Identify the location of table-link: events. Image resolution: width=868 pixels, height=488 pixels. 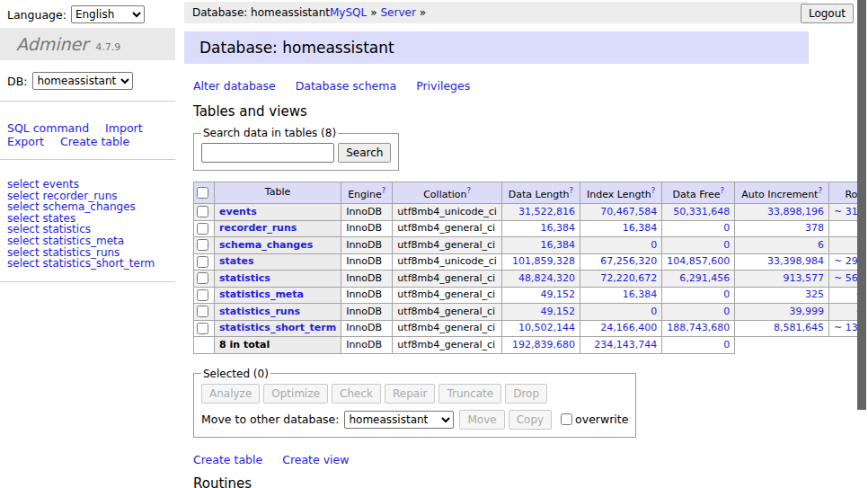
(238, 212).